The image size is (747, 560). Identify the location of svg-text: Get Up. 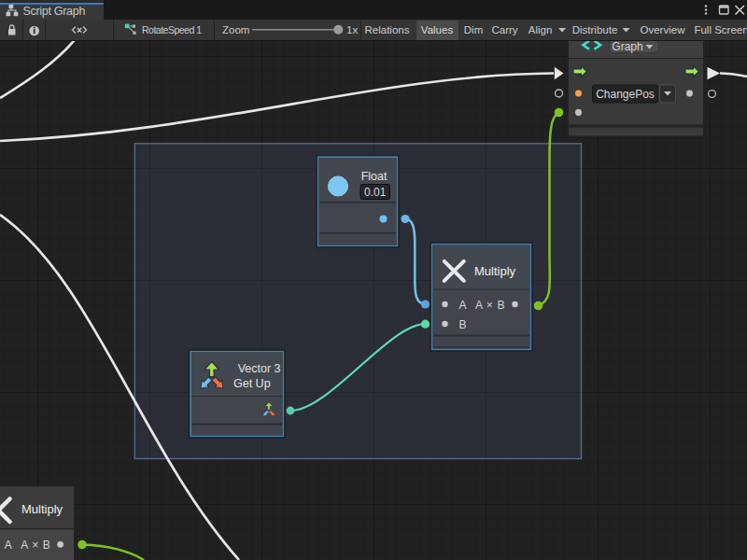
(252, 384).